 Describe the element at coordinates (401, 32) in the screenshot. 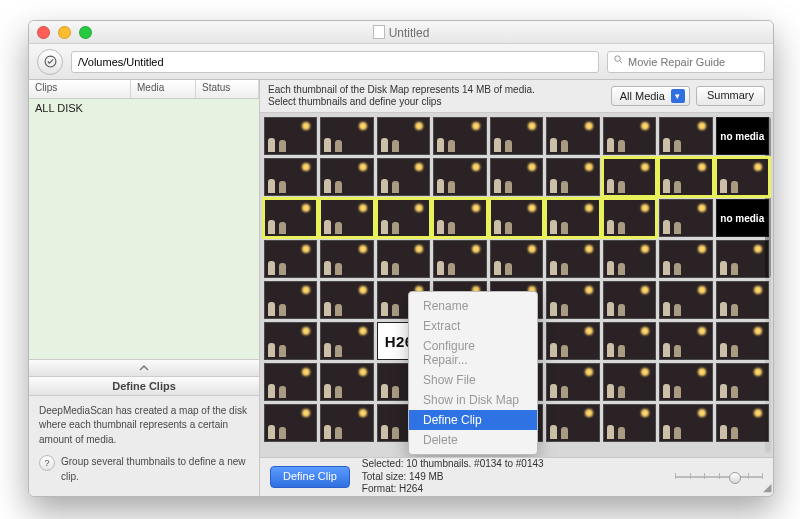

I see `titlebar: Untitled` at that location.